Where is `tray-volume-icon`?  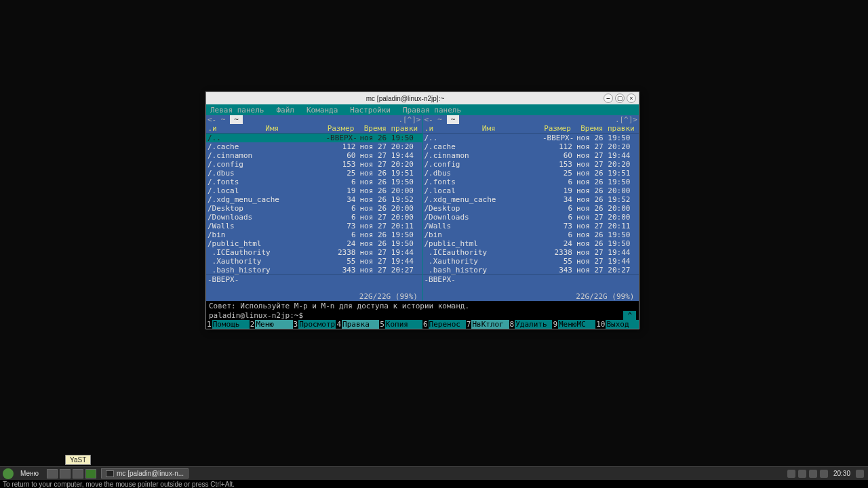 tray-volume-icon is located at coordinates (824, 474).